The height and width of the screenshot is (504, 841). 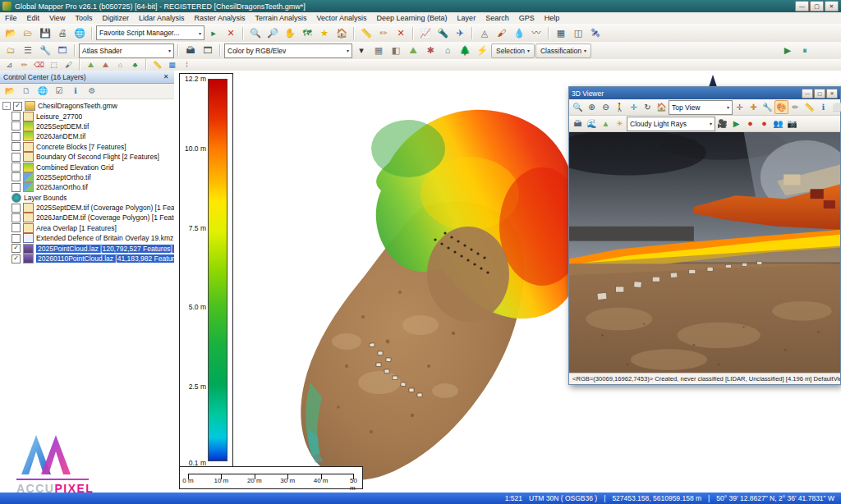 I want to click on configuration-icon: 🔧, so click(x=45, y=51).